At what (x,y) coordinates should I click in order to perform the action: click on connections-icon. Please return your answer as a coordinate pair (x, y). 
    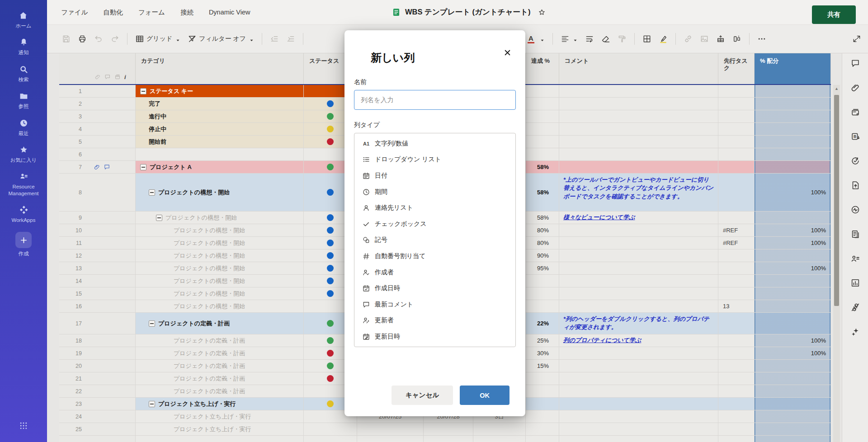
    Looking at the image, I should click on (855, 307).